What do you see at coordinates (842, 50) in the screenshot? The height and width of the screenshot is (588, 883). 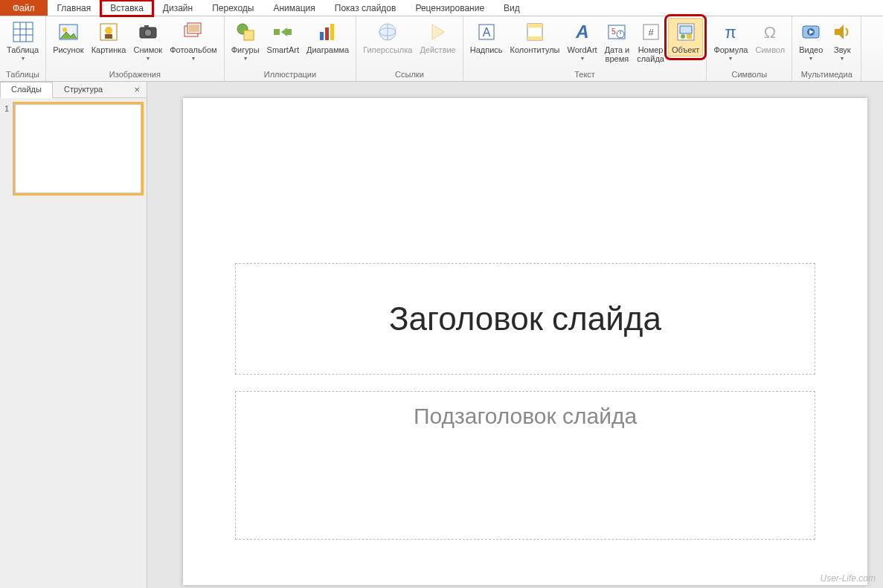 I see `audio-label: Звук` at bounding box center [842, 50].